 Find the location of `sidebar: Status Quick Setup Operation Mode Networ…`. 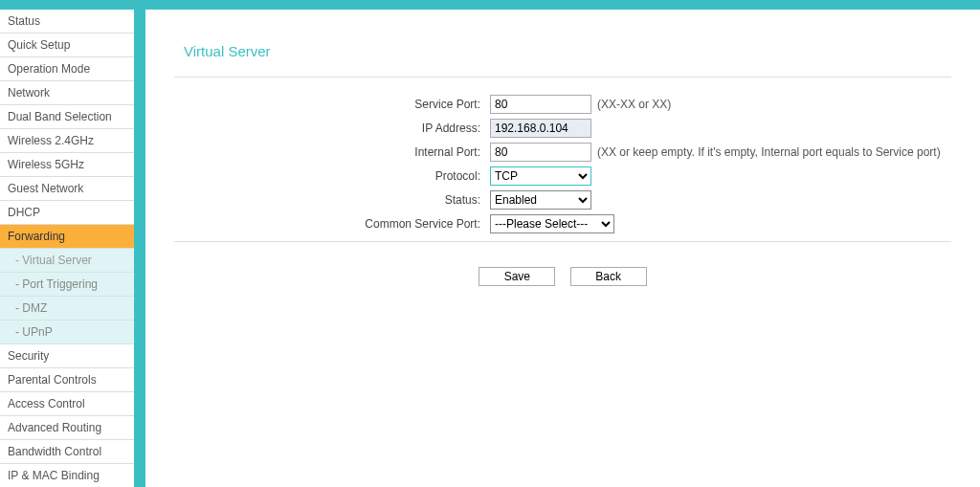

sidebar: Status Quick Setup Operation Mode Networ… is located at coordinates (67, 249).